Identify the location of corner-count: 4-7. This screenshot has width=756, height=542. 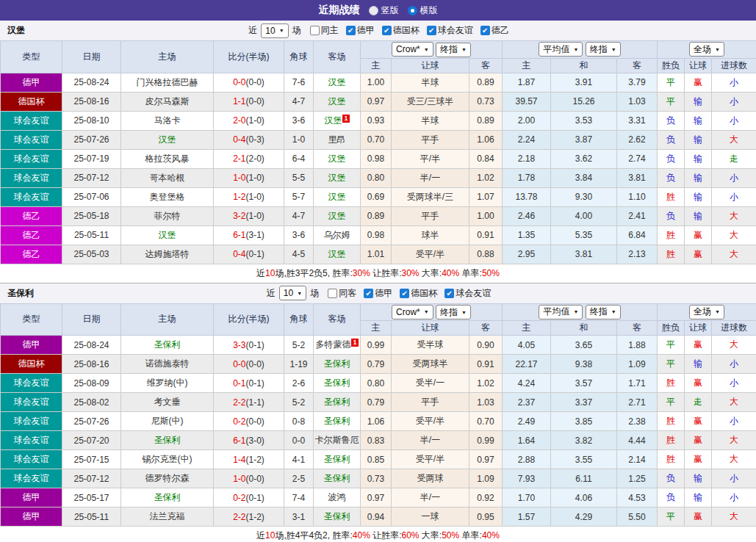
(299, 101).